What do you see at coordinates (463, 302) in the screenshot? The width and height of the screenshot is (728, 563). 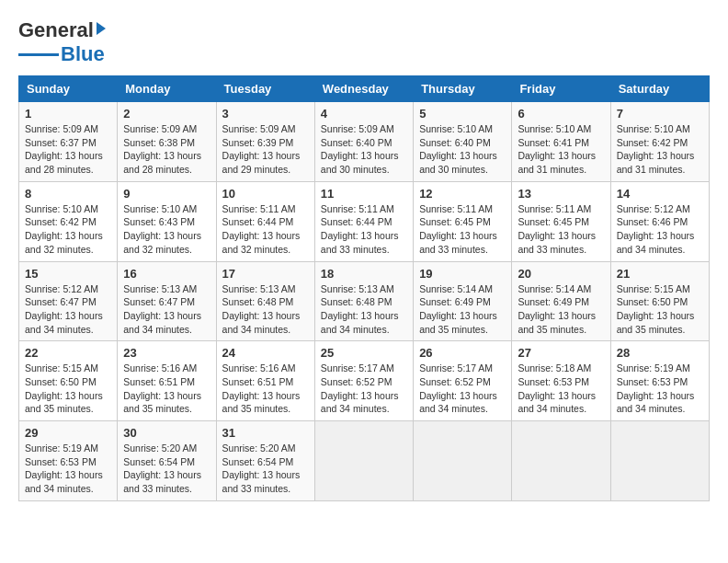 I see `calendar-day-19: 19Sunrise: 5:14 AM Sunset: 6:49 PM Dayli…` at bounding box center [463, 302].